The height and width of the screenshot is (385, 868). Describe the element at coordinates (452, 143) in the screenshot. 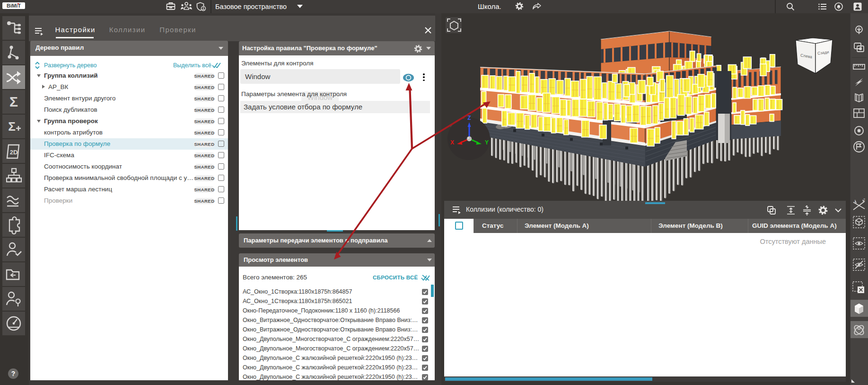

I see `svg-text: X` at that location.